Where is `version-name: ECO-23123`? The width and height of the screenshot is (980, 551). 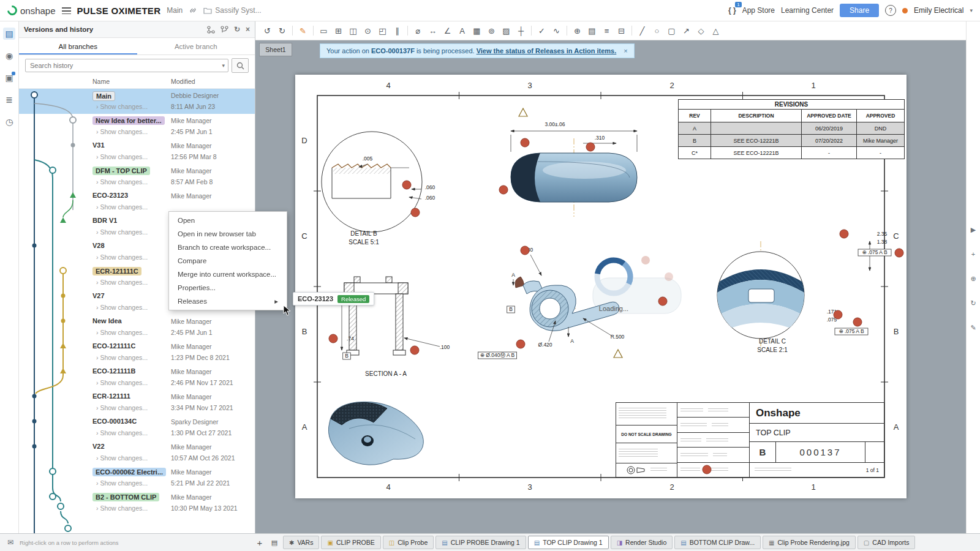 version-name: ECO-23123 is located at coordinates (110, 195).